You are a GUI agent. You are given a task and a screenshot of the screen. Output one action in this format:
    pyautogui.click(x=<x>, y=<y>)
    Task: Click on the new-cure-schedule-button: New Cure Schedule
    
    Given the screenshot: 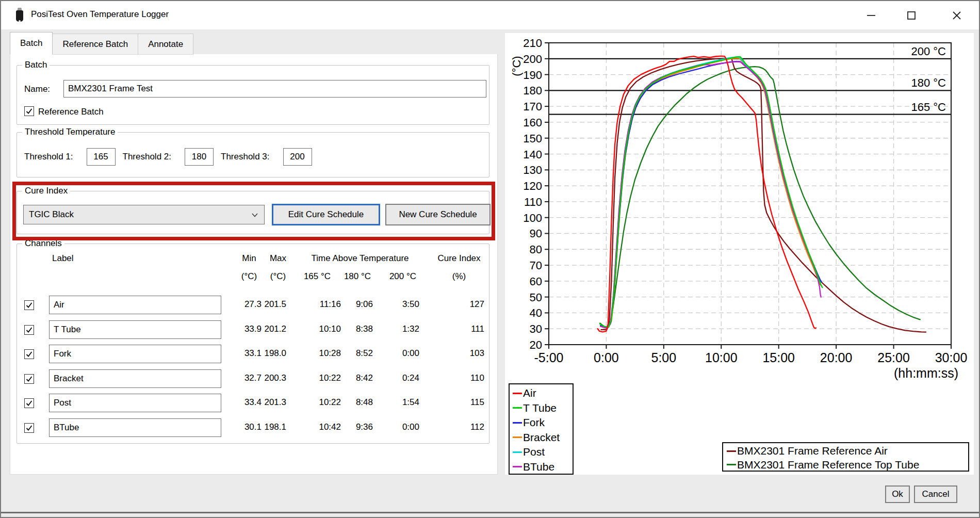 What is the action you would take?
    pyautogui.click(x=438, y=215)
    